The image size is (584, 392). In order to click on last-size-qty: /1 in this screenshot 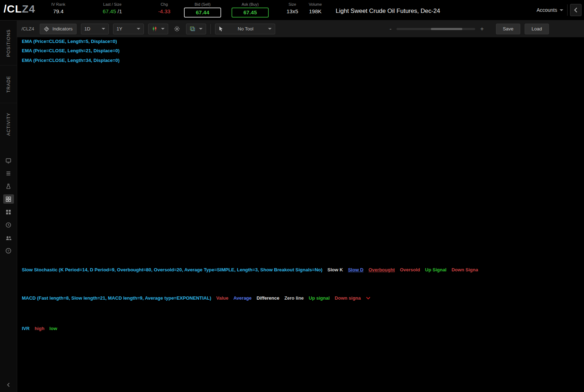, I will do `click(120, 11)`.